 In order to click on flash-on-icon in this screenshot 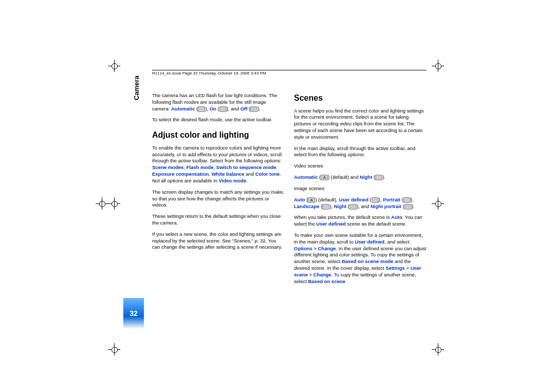, I will do `click(223, 109)`.